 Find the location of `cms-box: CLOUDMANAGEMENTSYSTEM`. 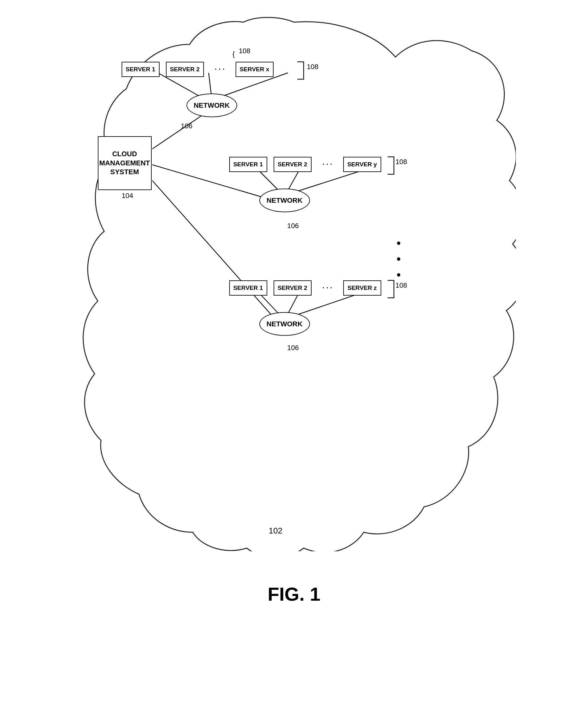

cms-box: CLOUDMANAGEMENTSYSTEM is located at coordinates (125, 163).